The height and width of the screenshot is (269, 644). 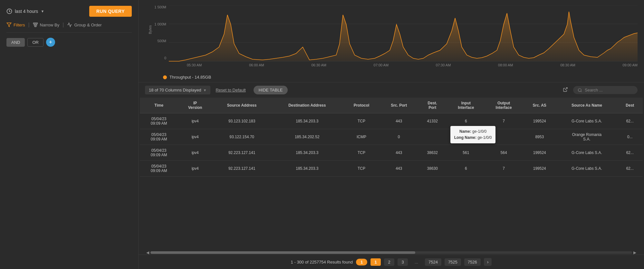 What do you see at coordinates (242, 121) in the screenshot?
I see `cell-source-address: 93.123.102.183` at bounding box center [242, 121].